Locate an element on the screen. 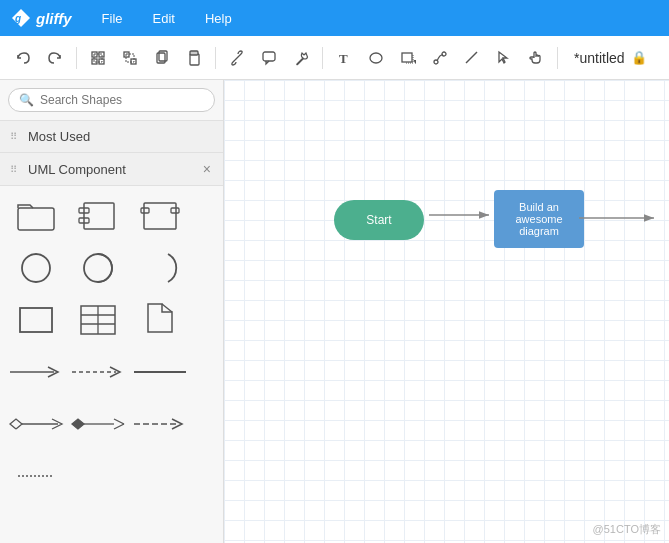 This screenshot has height=543, width=669. hand-tool is located at coordinates (536, 58).